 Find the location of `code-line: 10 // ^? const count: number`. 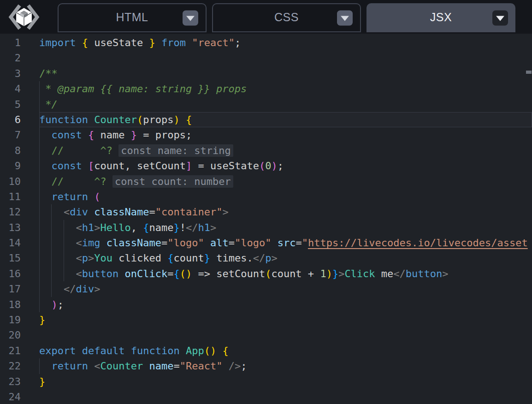

code-line: 10 // ^? const count: number is located at coordinates (266, 182).